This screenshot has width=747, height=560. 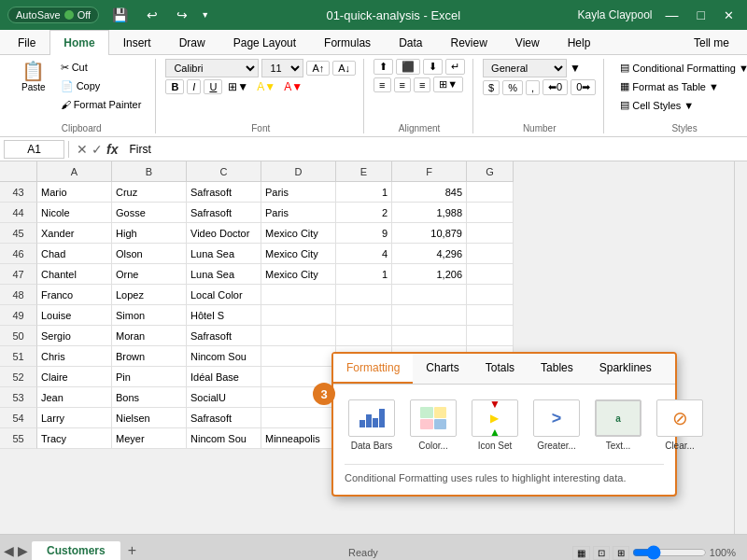 What do you see at coordinates (9, 551) in the screenshot?
I see `scroll-tabs-left: ◀` at bounding box center [9, 551].